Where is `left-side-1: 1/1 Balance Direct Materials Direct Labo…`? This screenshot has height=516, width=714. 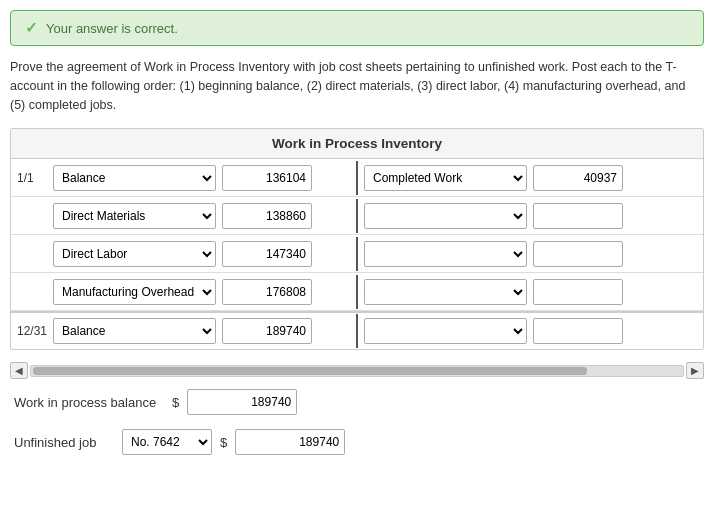 left-side-1: 1/1 Balance Direct Materials Direct Labo… is located at coordinates (184, 178).